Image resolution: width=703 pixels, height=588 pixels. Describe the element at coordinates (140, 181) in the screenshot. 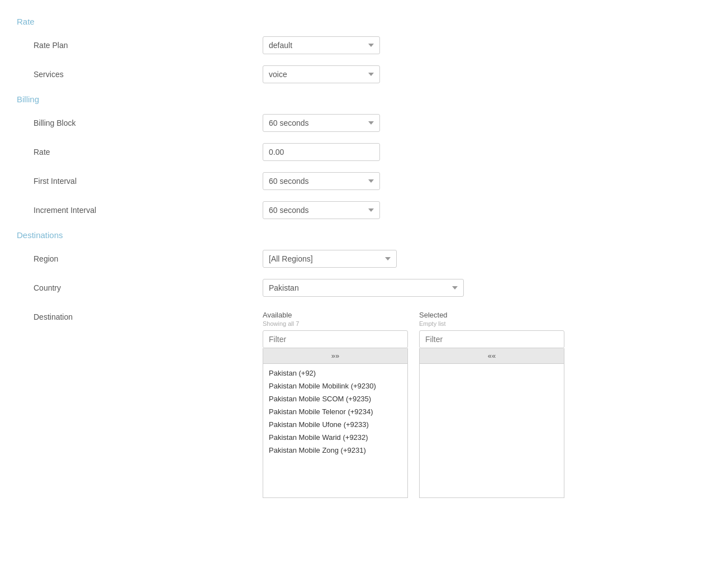

I see `first-interval-label: First Interval` at that location.